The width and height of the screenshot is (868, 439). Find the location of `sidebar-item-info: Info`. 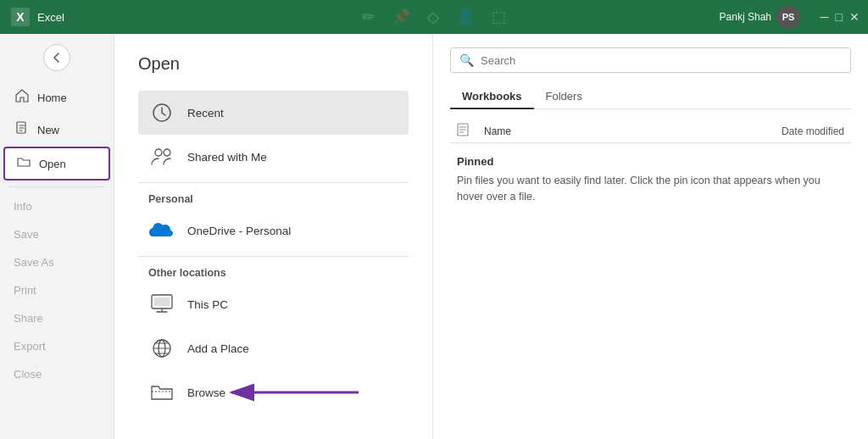

sidebar-item-info: Info is located at coordinates (57, 207).